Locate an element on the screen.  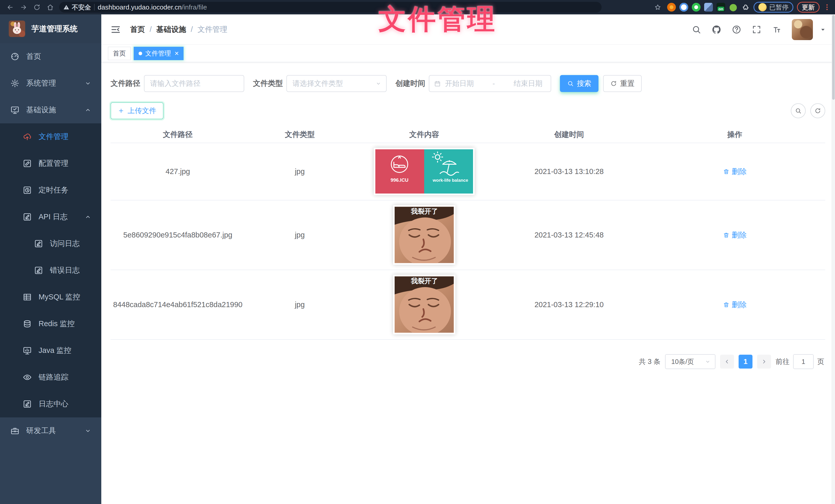
create-time-label: 创建时间 is located at coordinates (410, 83).